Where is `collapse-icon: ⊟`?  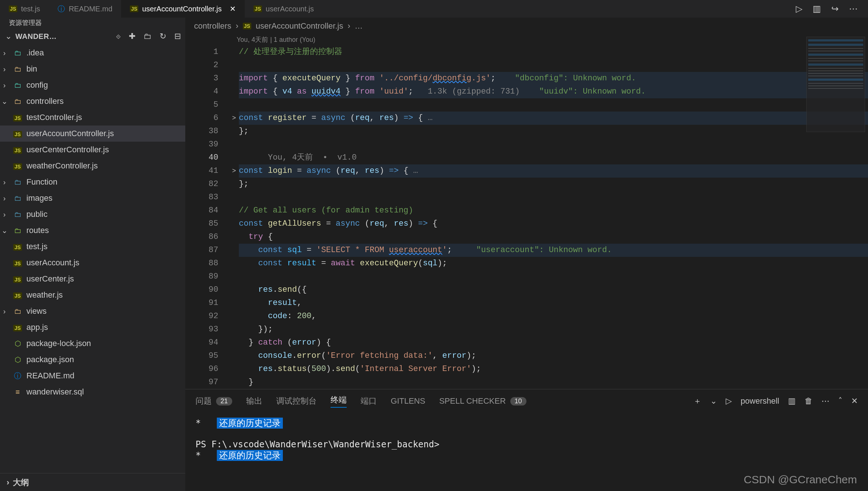 collapse-icon: ⊟ is located at coordinates (178, 36).